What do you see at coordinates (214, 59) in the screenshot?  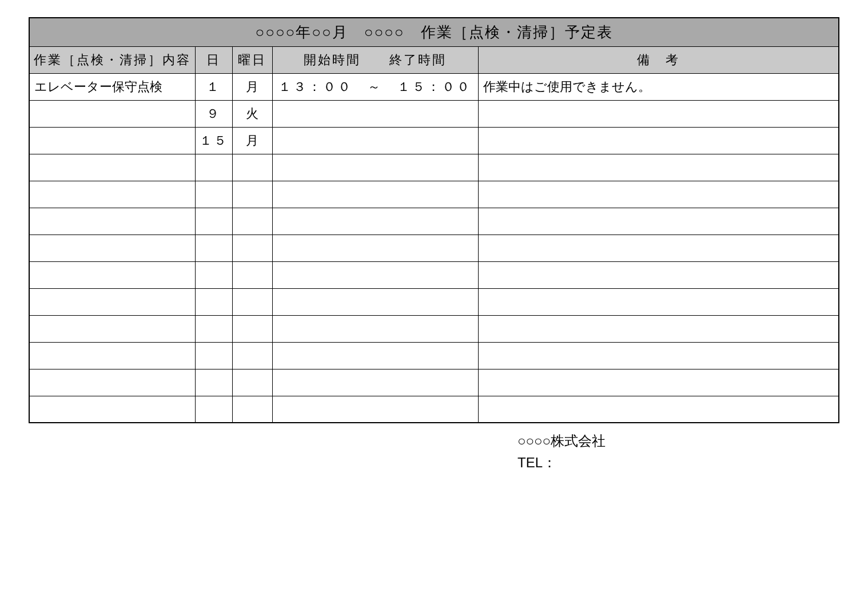 I see `header-day: 日` at bounding box center [214, 59].